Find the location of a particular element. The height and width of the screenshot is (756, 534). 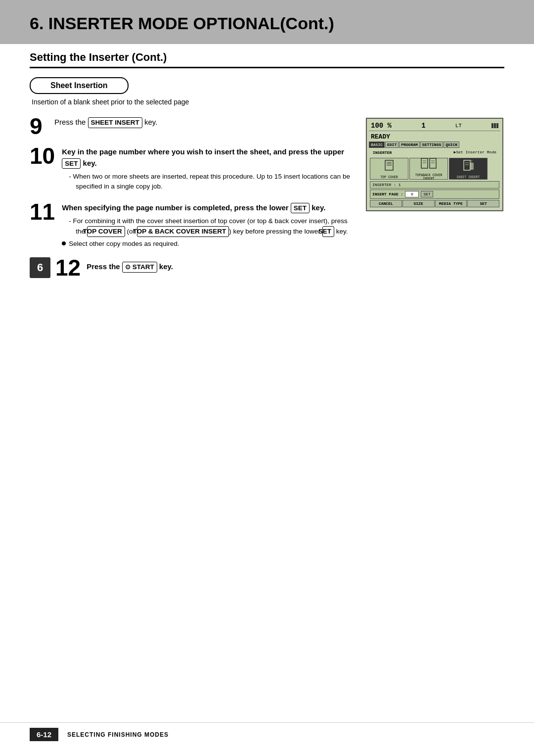

lcd-icon-sheet-insert: SHEET INSERT is located at coordinates (468, 169).